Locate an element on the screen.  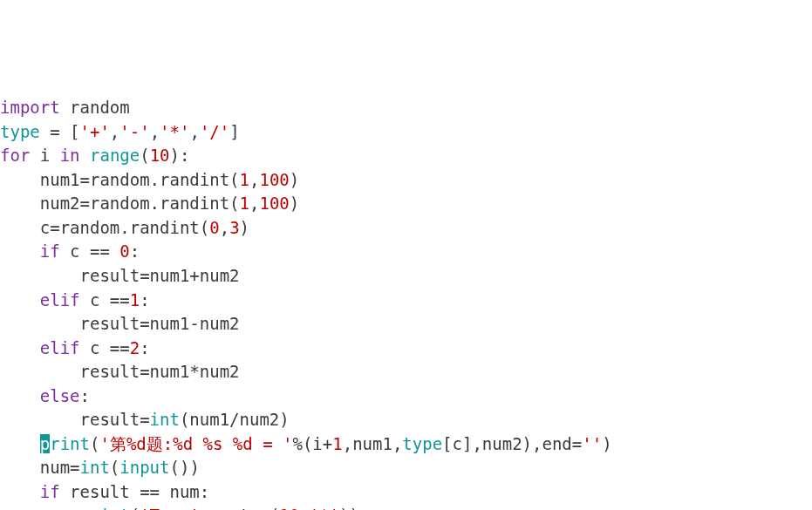
code-line: elif c ==1: is located at coordinates (406, 301).